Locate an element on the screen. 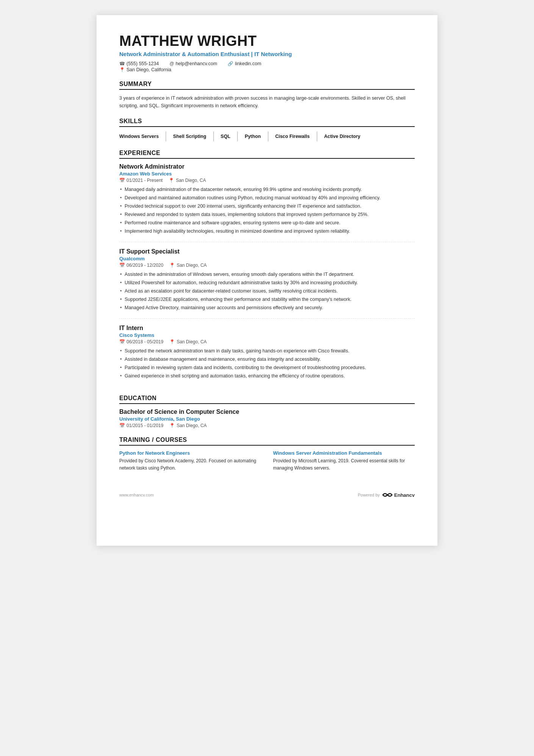  training-item-title: Python for Network Engineers is located at coordinates (190, 453).